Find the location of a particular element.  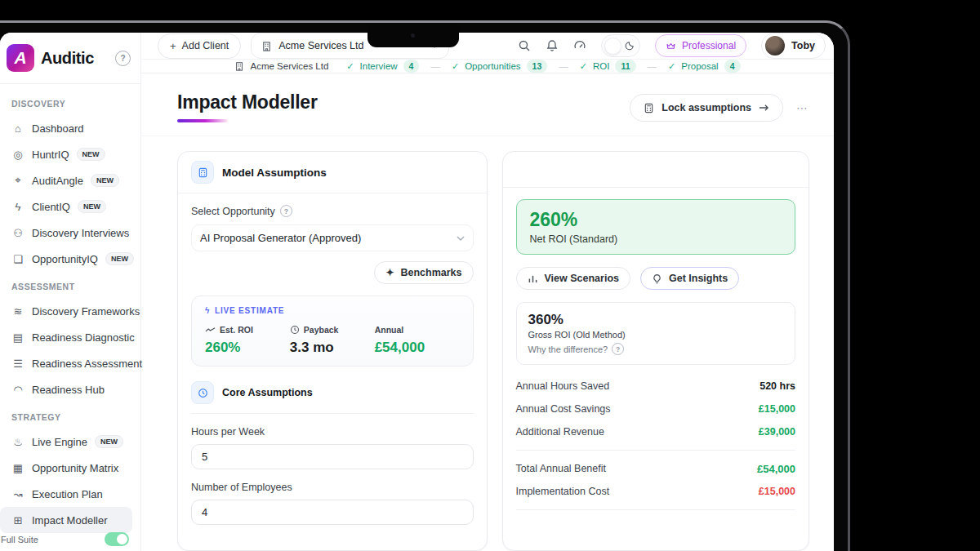

net-roi-label: Net ROI (Standard) is located at coordinates (657, 239).